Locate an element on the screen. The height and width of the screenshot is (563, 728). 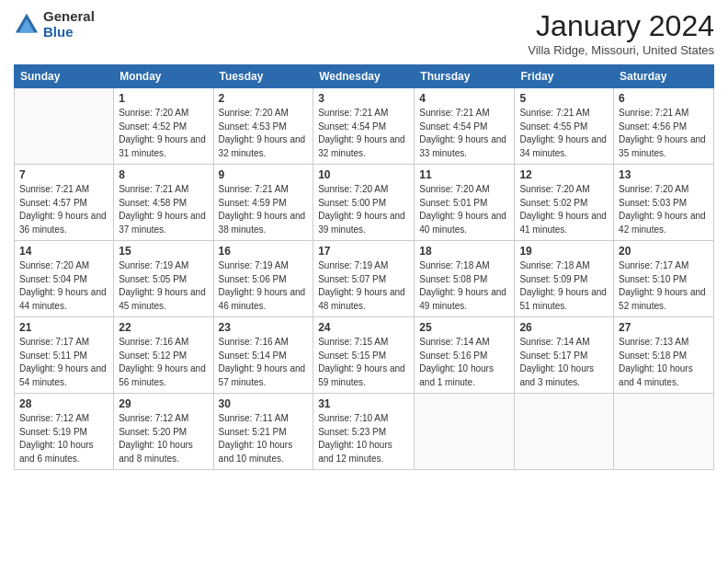
day-info-3: Sunrise: 7:21 AMSunset: 4:54 PMDaylight:… is located at coordinates (364, 133).